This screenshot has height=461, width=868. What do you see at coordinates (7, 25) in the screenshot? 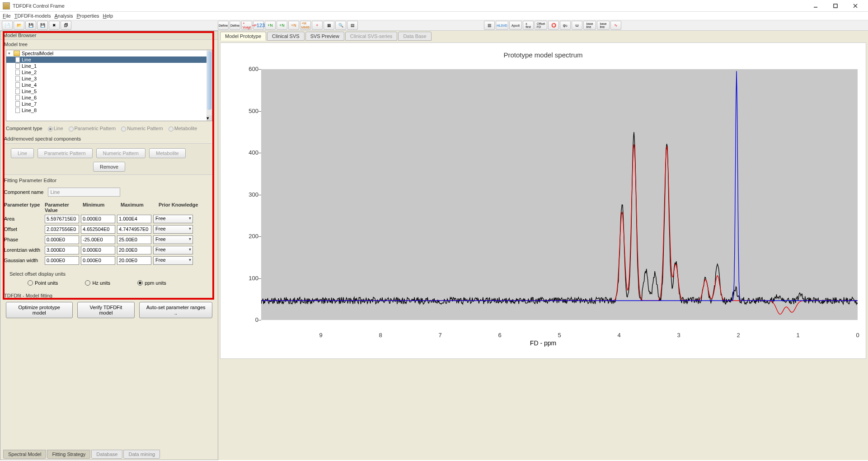
I see `tb-new-icon: 📄` at bounding box center [7, 25].